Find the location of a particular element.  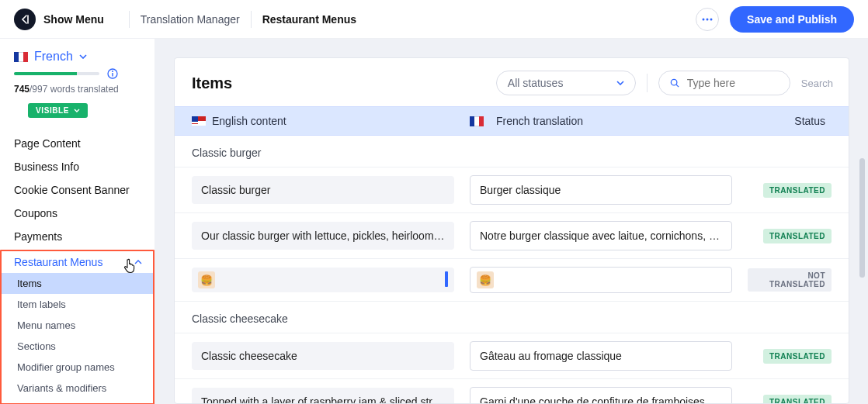

sidebar-subitem-menu-names: Menu names is located at coordinates (78, 326).